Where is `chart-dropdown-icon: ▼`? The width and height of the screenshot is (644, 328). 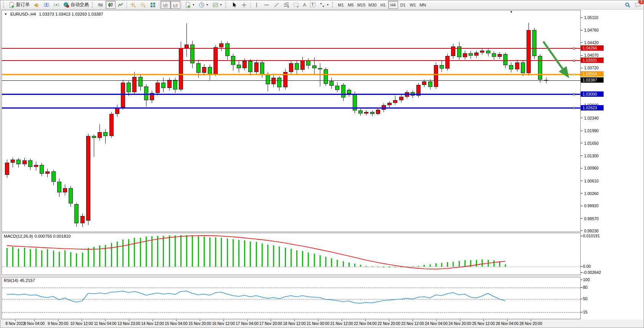 chart-dropdown-icon: ▼ is located at coordinates (6, 14).